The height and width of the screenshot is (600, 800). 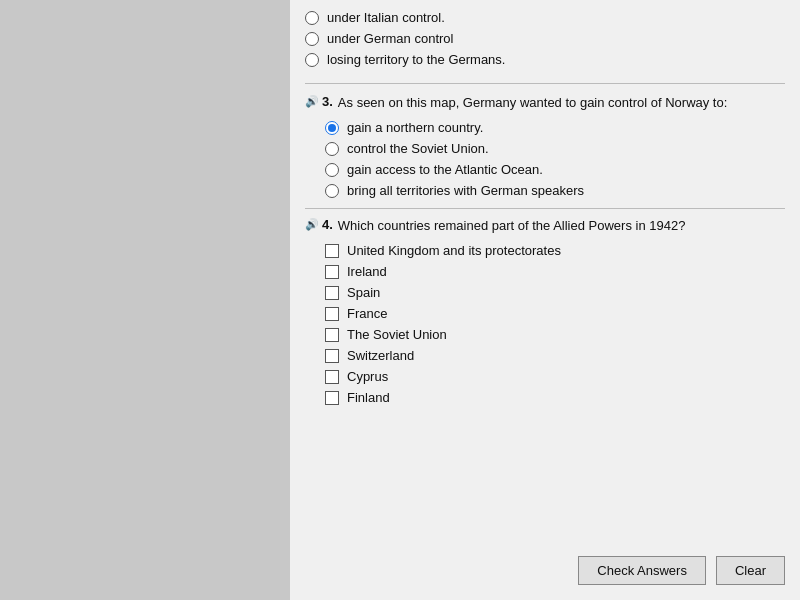 What do you see at coordinates (555, 376) in the screenshot?
I see `q4-option-7: Cyprus` at bounding box center [555, 376].